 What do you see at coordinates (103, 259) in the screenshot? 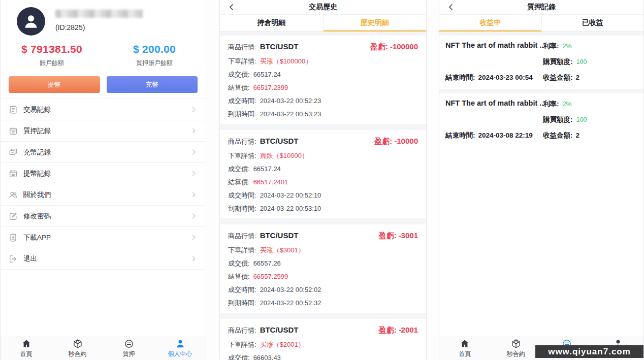
I see `menu-item-logout: 退出` at bounding box center [103, 259].